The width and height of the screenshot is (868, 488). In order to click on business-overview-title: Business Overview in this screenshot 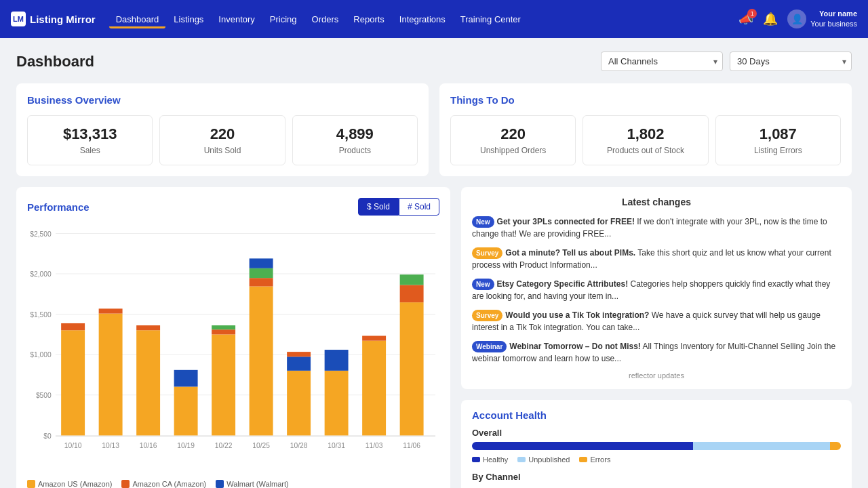, I will do `click(222, 100)`.